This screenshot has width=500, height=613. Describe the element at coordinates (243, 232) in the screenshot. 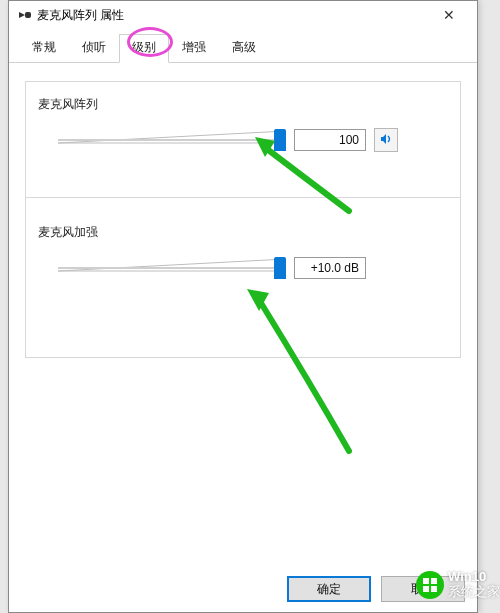

I see `mic-boost-label: 麦克风加强` at that location.